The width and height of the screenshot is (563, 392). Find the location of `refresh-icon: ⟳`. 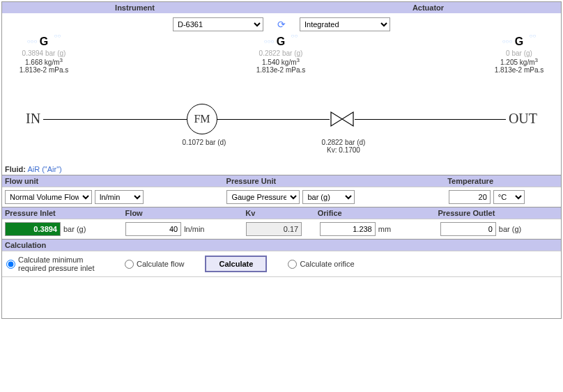

refresh-icon: ⟳ is located at coordinates (282, 24).